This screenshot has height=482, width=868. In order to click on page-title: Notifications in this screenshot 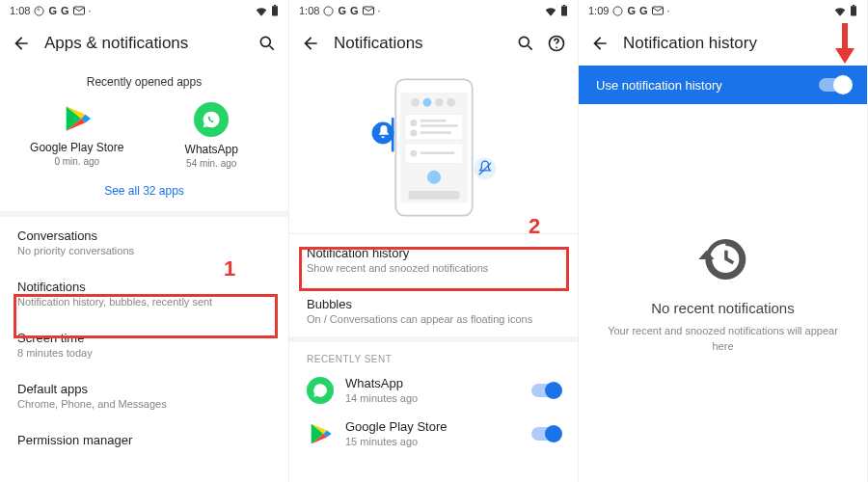, I will do `click(419, 43)`.